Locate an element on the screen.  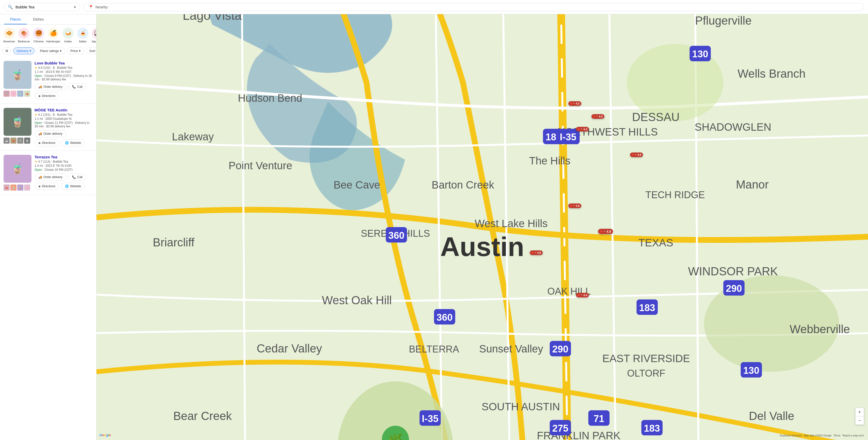
svg-text: Bear Creek is located at coordinates (203, 416).